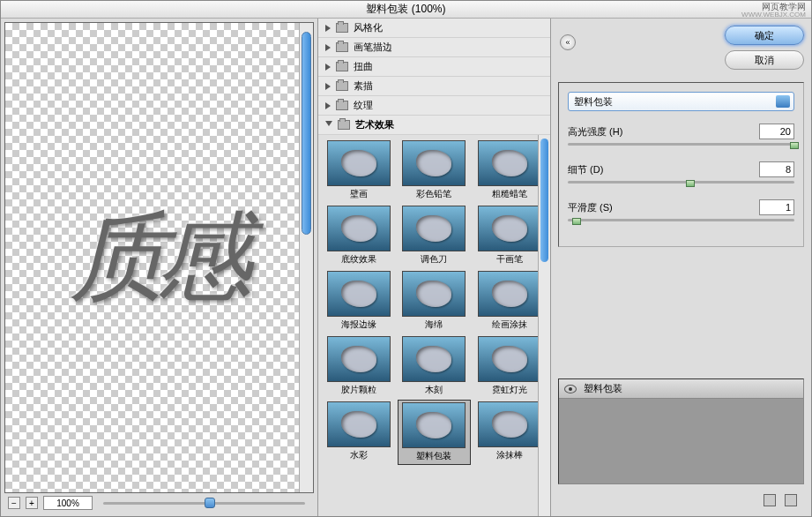 The width and height of the screenshot is (812, 517). I want to click on thumb-label: 木刻, so click(434, 390).